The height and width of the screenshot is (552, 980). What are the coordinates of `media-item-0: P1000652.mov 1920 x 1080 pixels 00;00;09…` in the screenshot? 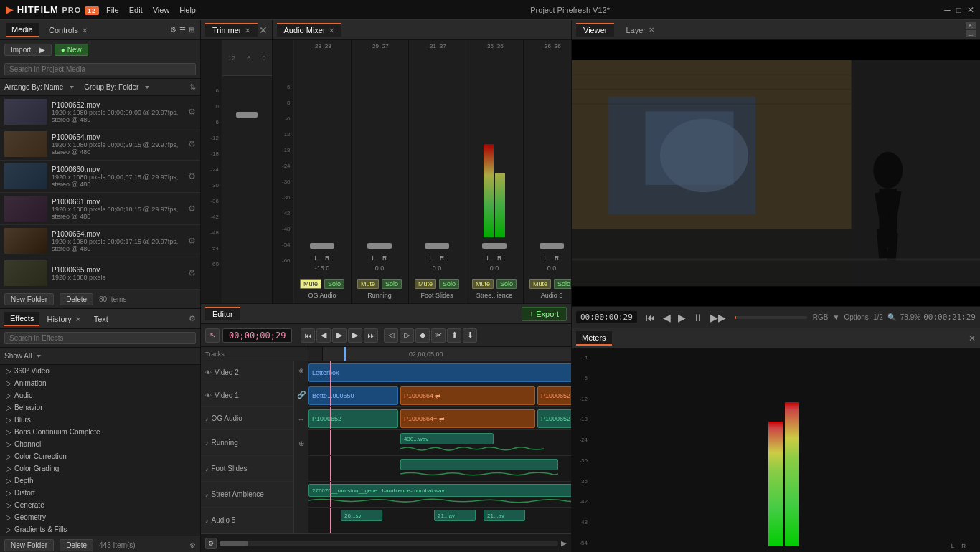 It's located at (100, 112).